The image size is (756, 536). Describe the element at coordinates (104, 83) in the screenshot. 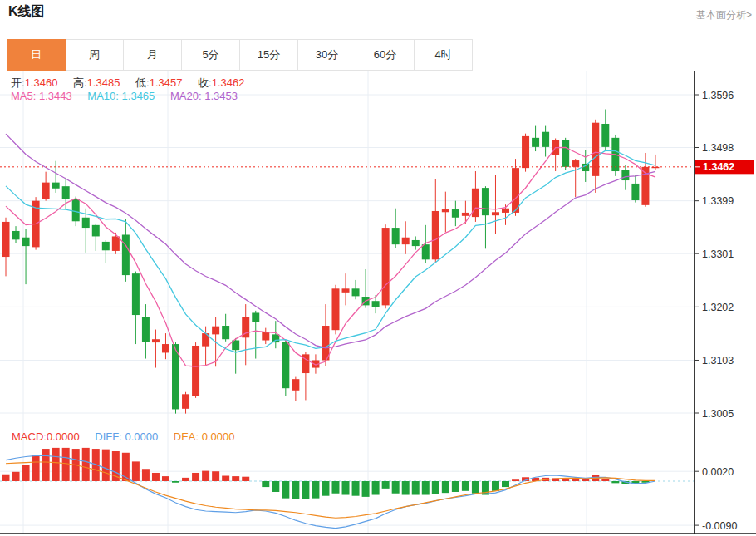

I see `high-value: 1.3485` at that location.